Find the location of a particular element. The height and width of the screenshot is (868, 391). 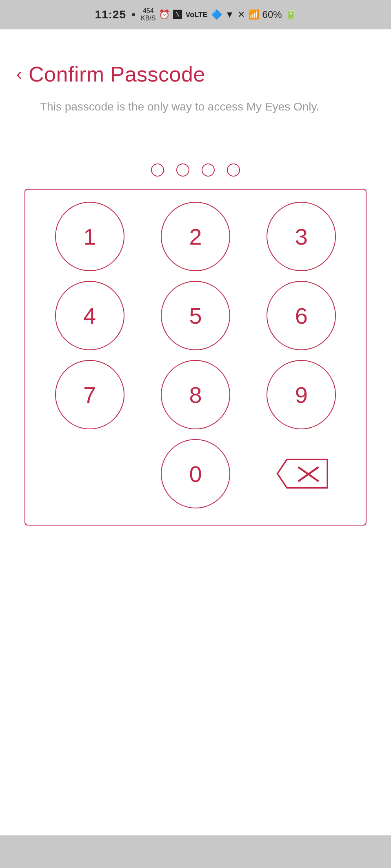

signal-icon: ▼ is located at coordinates (230, 15).